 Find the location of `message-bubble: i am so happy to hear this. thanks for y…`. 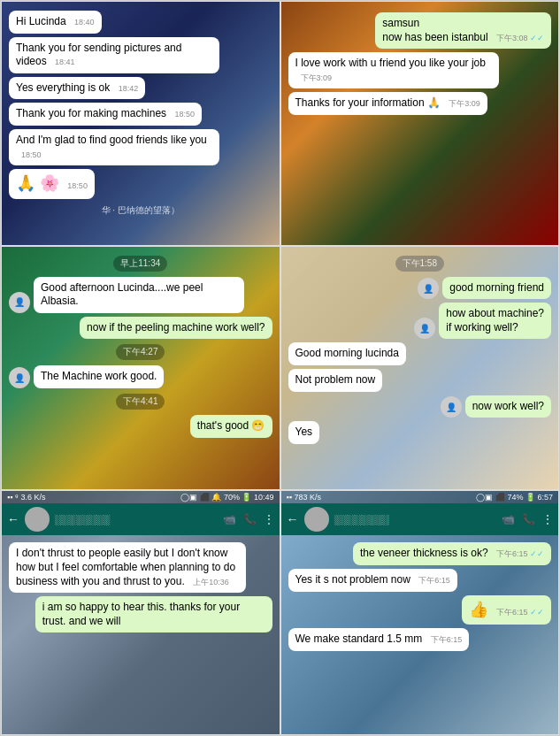

message-bubble: i am so happy to hear this. thanks for y… is located at coordinates (154, 614).